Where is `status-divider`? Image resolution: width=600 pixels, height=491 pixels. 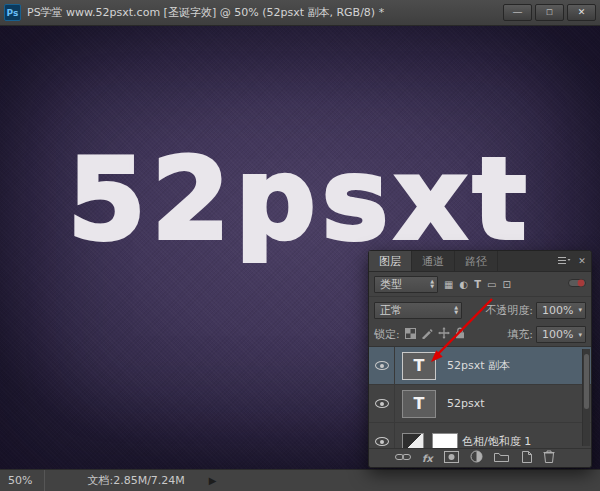 status-divider is located at coordinates (44, 480).